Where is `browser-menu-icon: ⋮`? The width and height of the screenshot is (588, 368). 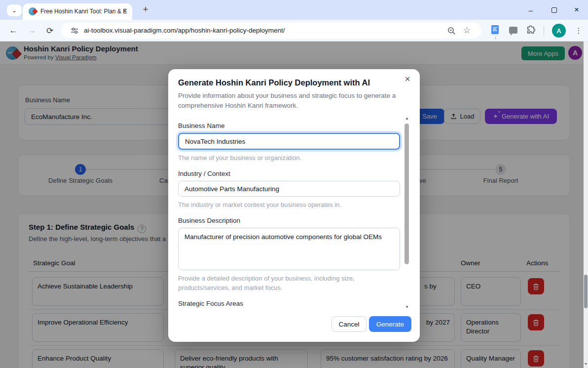
browser-menu-icon: ⋮ is located at coordinates (579, 31).